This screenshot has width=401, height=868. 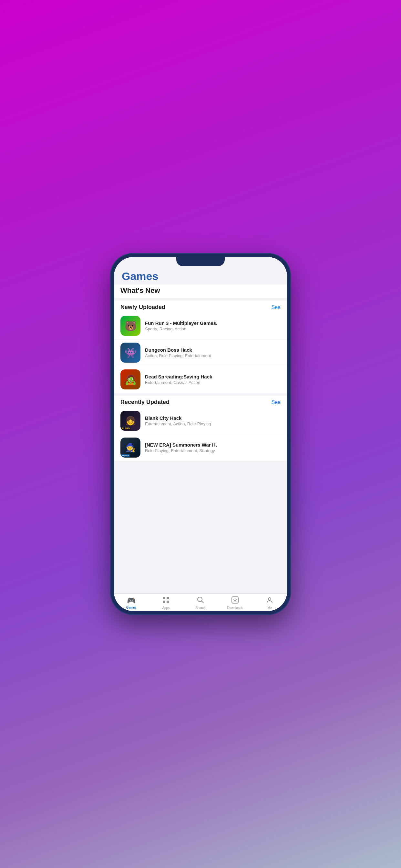 I want to click on newly-uploaded-label: Newly Uploaded, so click(x=143, y=307).